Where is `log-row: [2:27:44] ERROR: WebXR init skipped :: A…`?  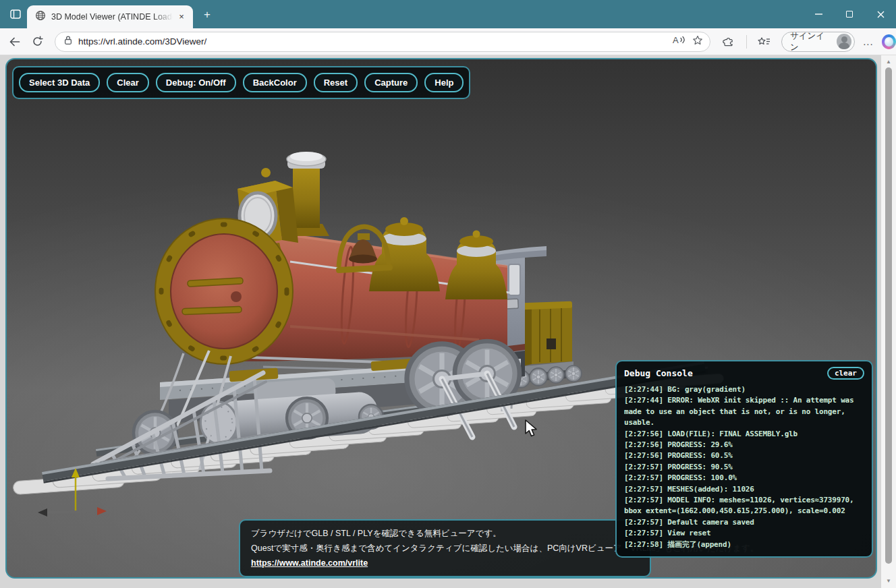 log-row: [2:27:44] ERROR: WebXR init skipped :: A… is located at coordinates (744, 401).